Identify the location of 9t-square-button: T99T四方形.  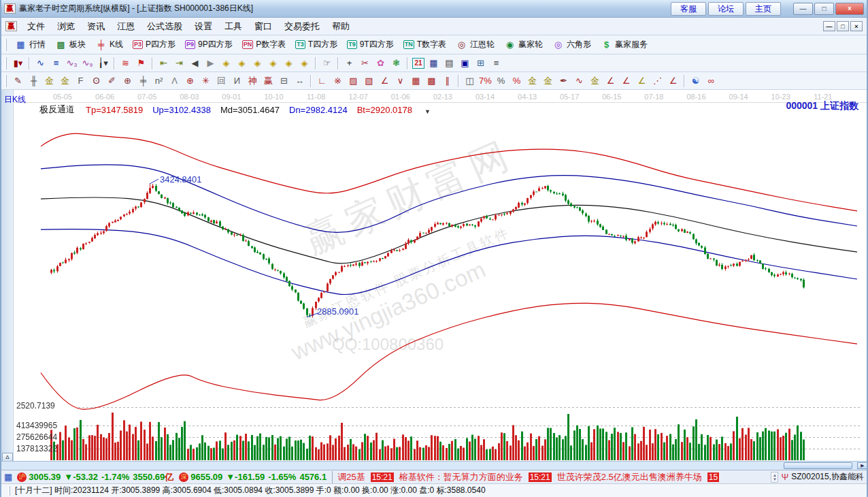
(370, 45).